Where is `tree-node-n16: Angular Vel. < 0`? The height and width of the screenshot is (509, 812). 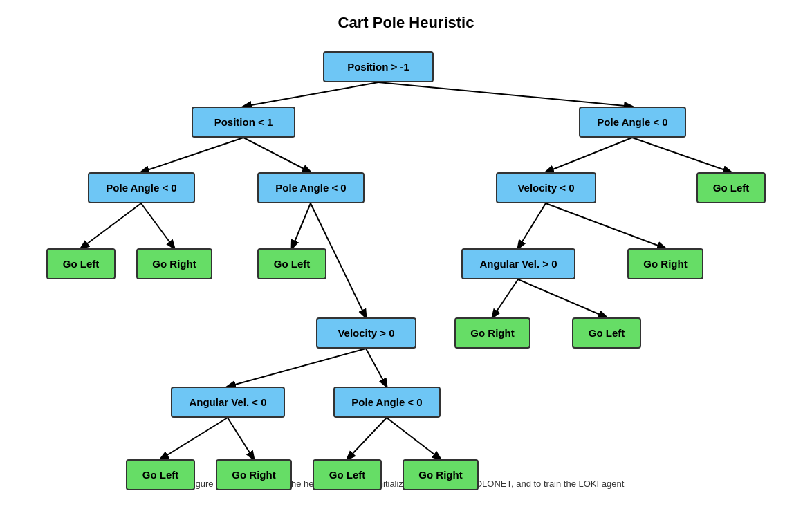 tree-node-n16: Angular Vel. < 0 is located at coordinates (228, 402).